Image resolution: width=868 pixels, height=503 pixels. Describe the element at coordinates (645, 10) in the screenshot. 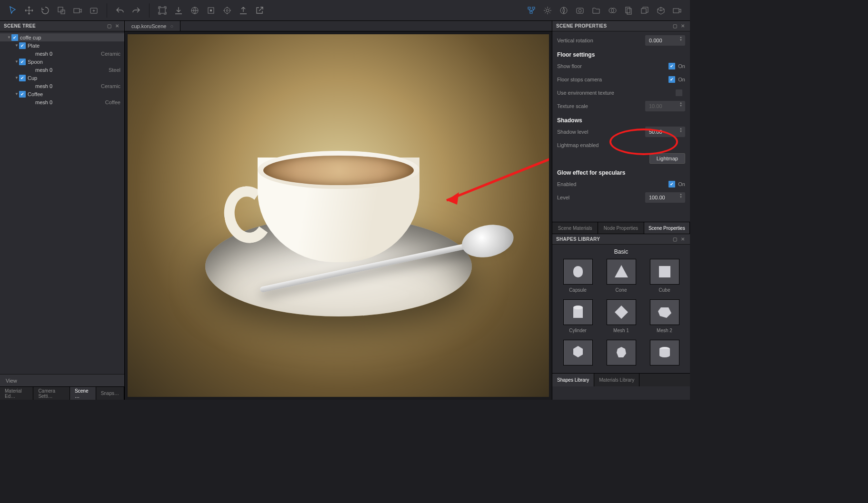

I see `stack-icon` at that location.